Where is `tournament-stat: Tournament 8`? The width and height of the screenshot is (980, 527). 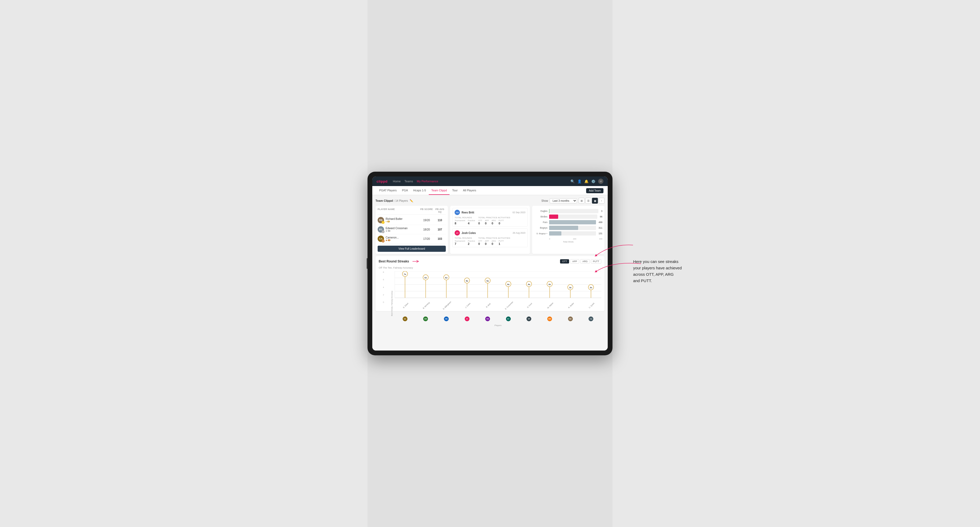
tournament-stat: Tournament 8 is located at coordinates (460, 222).